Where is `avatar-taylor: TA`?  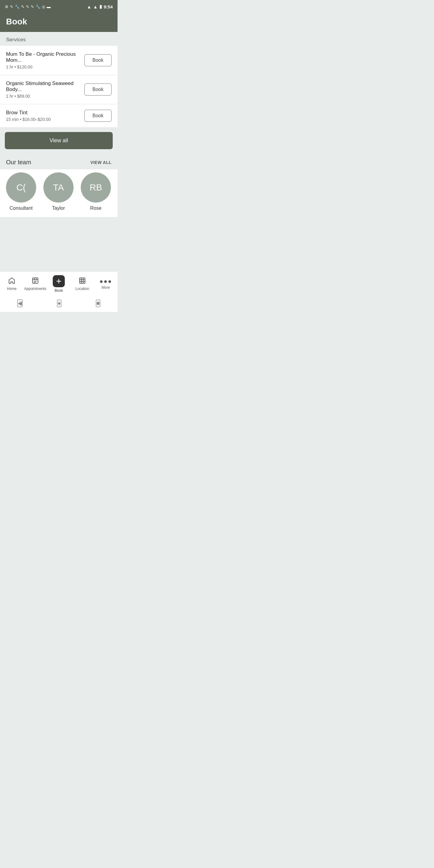 avatar-taylor: TA is located at coordinates (59, 187).